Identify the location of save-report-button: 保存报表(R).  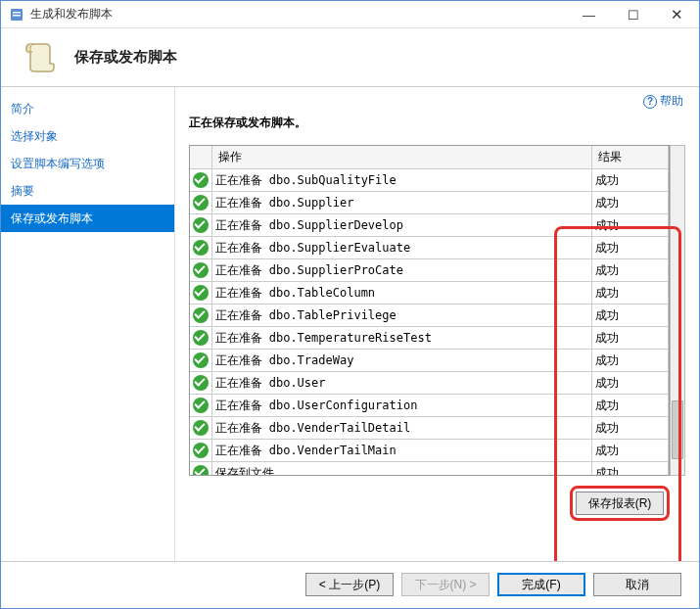
(620, 503).